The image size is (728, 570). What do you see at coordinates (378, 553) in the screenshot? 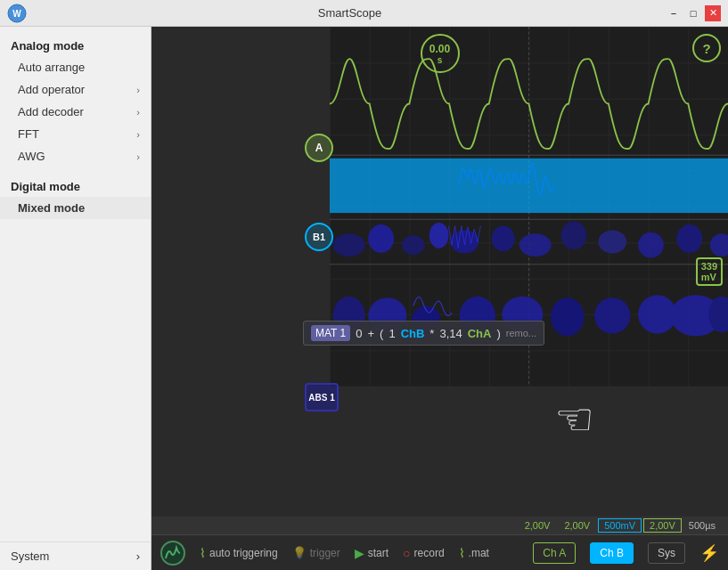
I see `start-label: start` at bounding box center [378, 553].